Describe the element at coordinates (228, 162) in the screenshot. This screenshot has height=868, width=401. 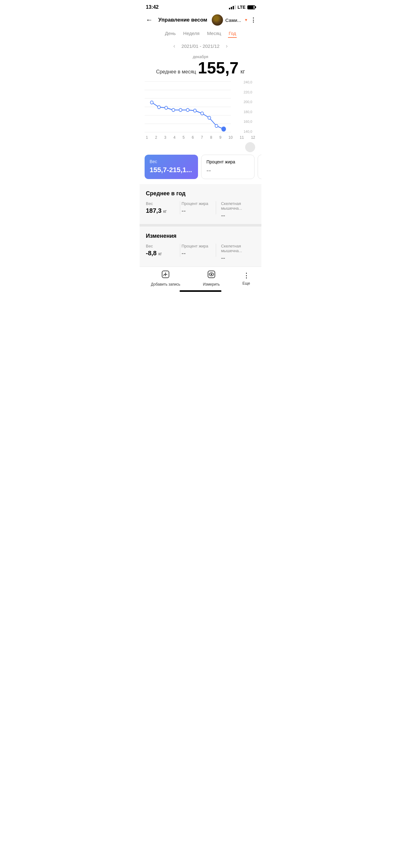
I see `fat-card-label: Процент жира` at that location.